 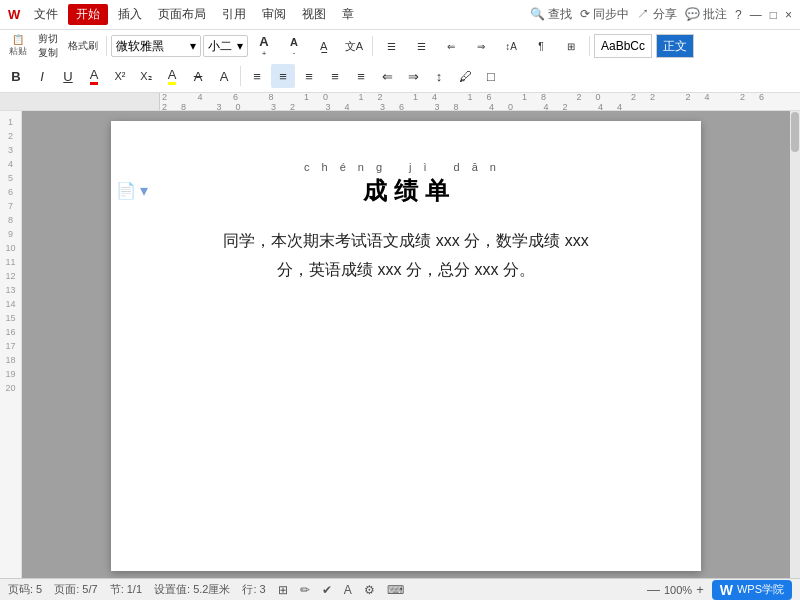 What do you see at coordinates (172, 76) in the screenshot?
I see `highlight-button: A` at bounding box center [172, 76].